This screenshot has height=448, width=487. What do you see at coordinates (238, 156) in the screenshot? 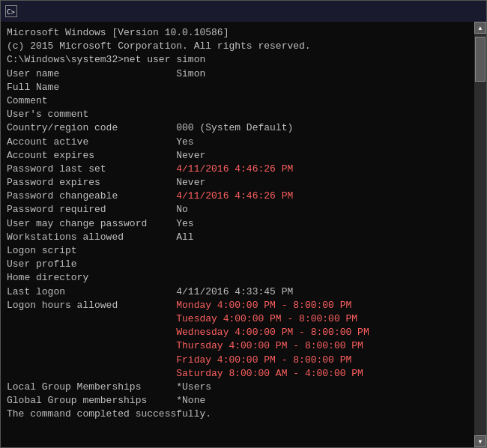
I see `terminal-line: Account expires Never` at bounding box center [238, 156].